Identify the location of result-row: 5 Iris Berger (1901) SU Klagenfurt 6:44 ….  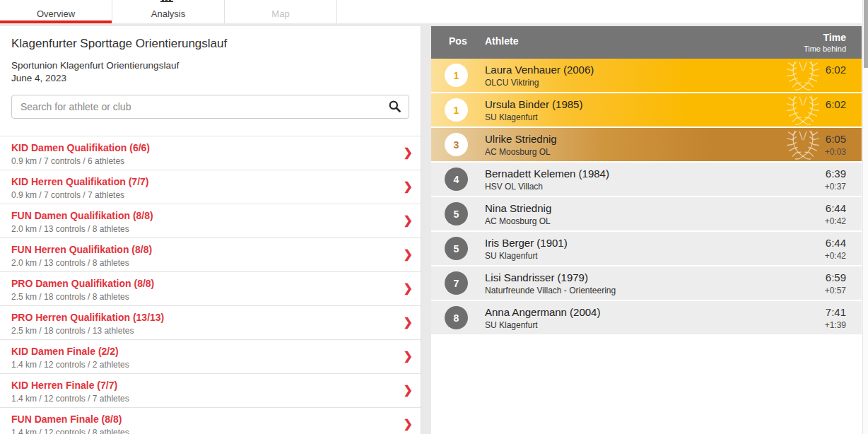
(646, 249).